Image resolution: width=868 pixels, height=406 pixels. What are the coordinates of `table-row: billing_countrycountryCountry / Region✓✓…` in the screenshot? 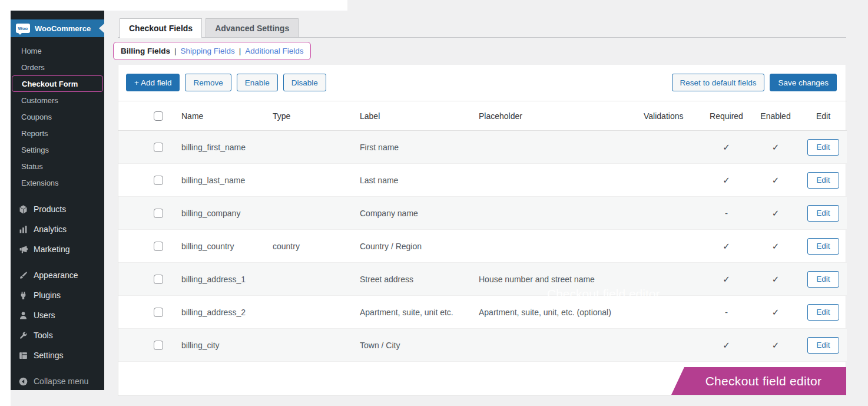 It's located at (483, 246).